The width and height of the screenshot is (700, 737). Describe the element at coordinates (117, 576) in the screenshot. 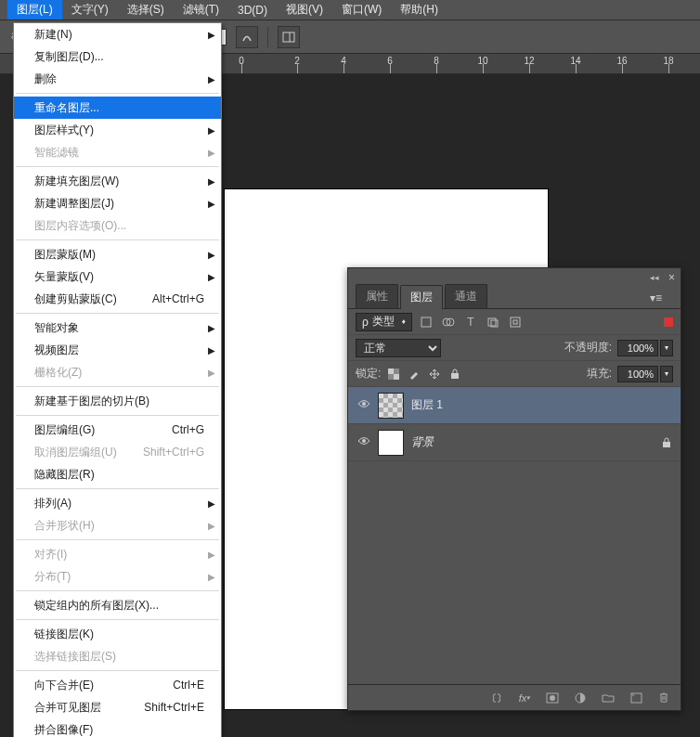

I see `menu-item: 分布(T)▶` at that location.